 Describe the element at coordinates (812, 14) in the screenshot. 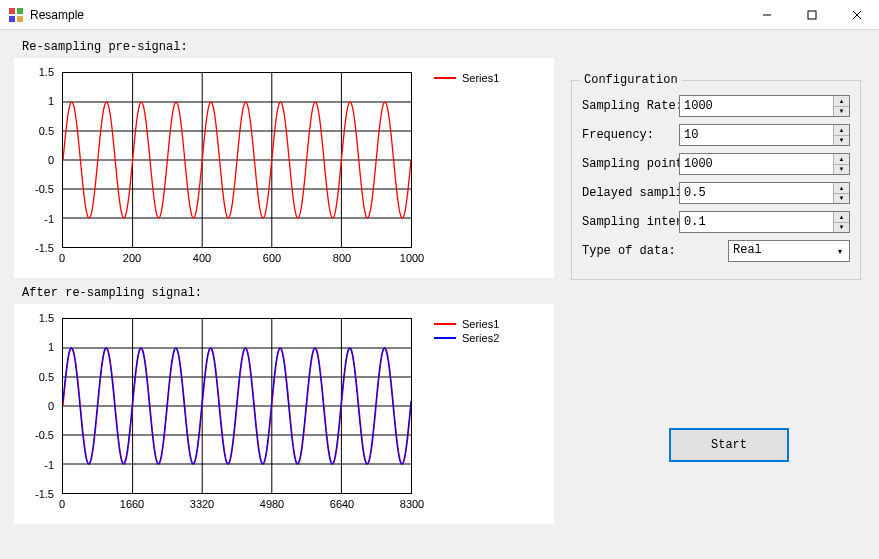

I see `maximize-button` at that location.